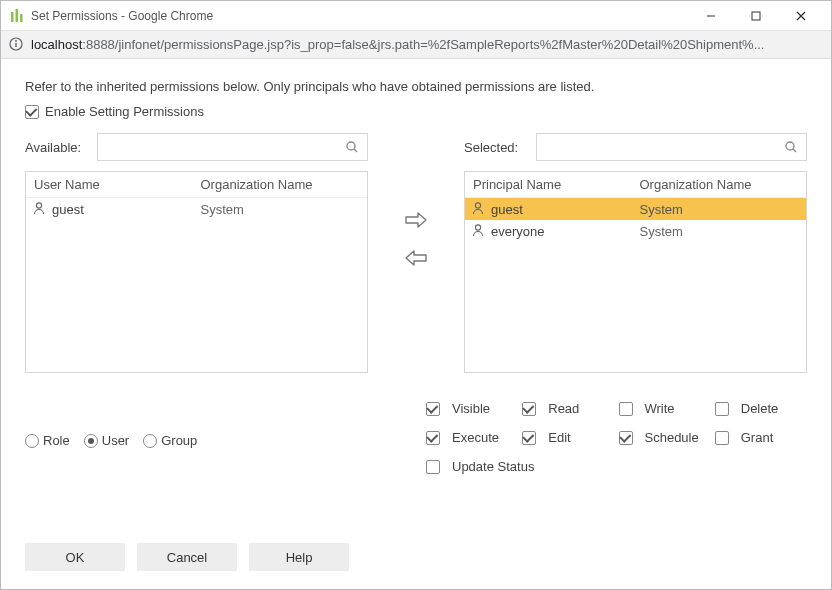 This screenshot has width=832, height=590. Describe the element at coordinates (75, 557) in the screenshot. I see `ok-button: OK` at that location.